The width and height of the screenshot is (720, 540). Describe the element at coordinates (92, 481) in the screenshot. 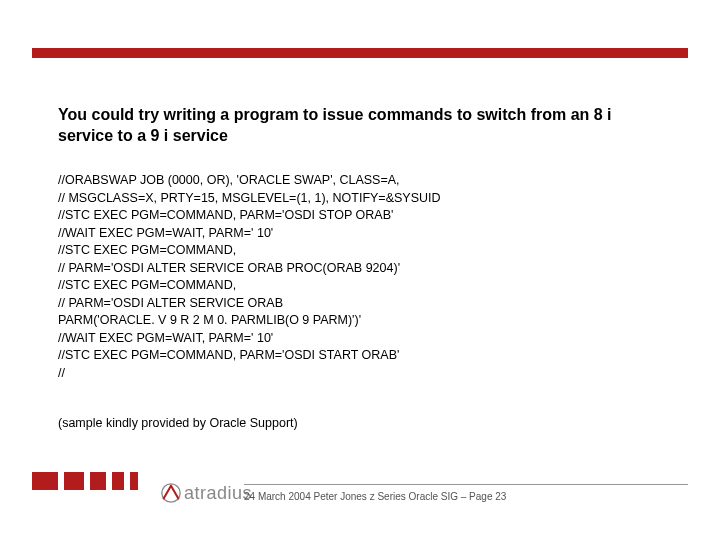

I see `footer-stripe-decoration` at that location.